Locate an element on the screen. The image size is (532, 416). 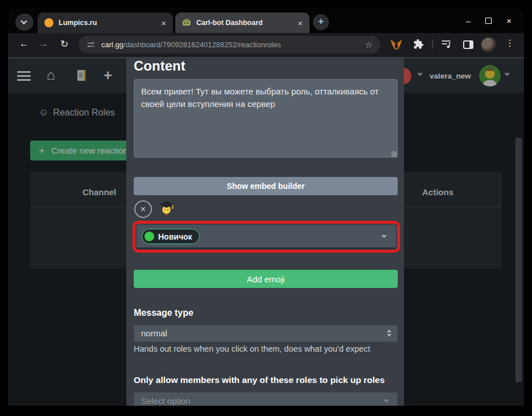
allowed-roles-label: Only allow members with any of these rol… is located at coordinates (259, 380).